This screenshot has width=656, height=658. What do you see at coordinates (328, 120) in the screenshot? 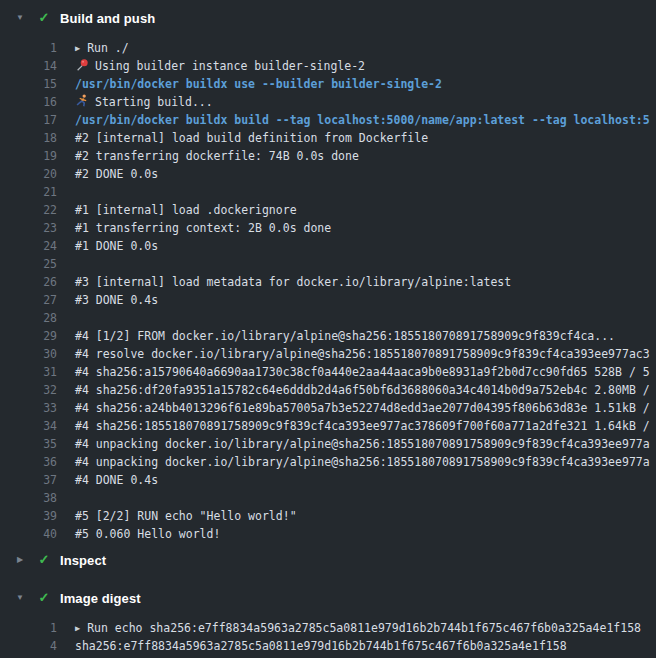
I see `log-line: 17/usr/bin/docker buildx build --tag loc…` at bounding box center [328, 120].